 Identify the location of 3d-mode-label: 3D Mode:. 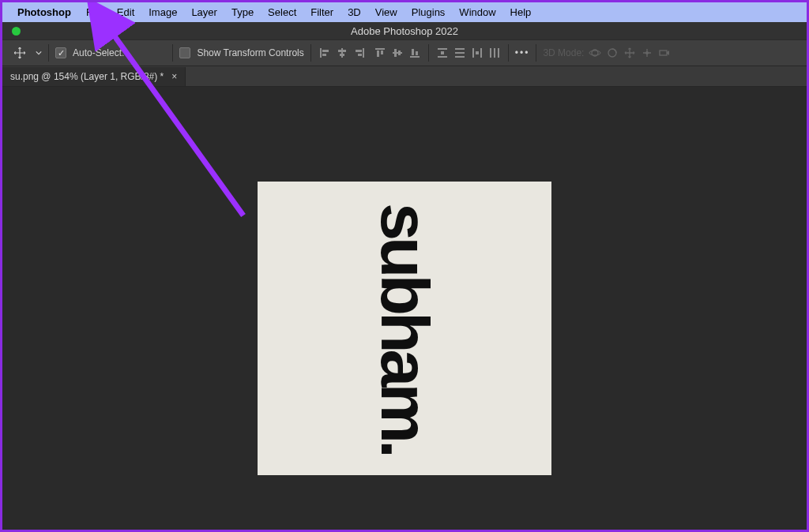
(563, 53).